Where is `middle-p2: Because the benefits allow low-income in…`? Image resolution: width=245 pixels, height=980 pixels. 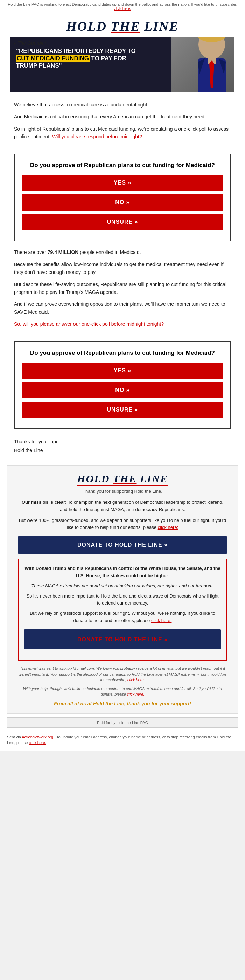
middle-p2: Because the benefits allow low-income in… is located at coordinates (123, 269).